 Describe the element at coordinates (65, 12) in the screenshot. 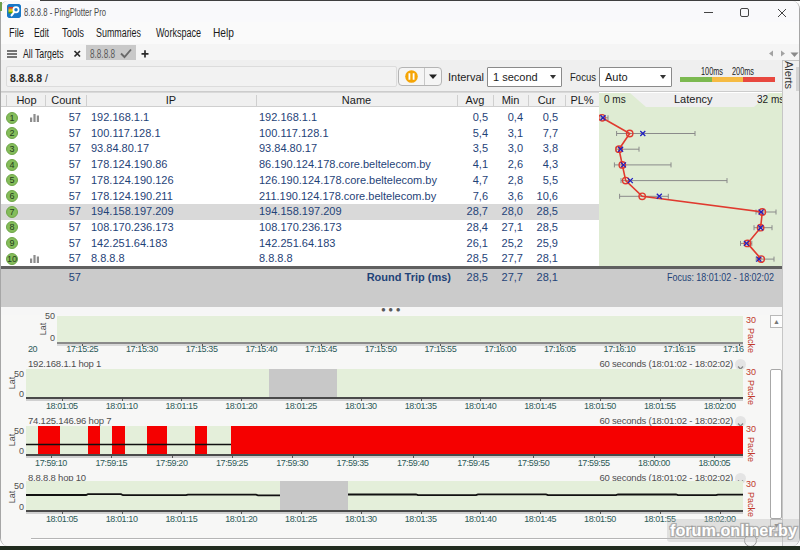

I see `svg-text: 8.8.8.8 - PingPlotter Pro` at that location.